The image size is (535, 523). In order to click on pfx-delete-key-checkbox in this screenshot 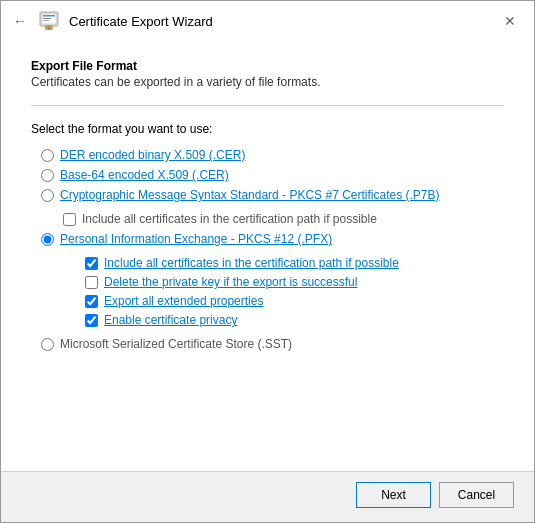, I will do `click(92, 282)`.